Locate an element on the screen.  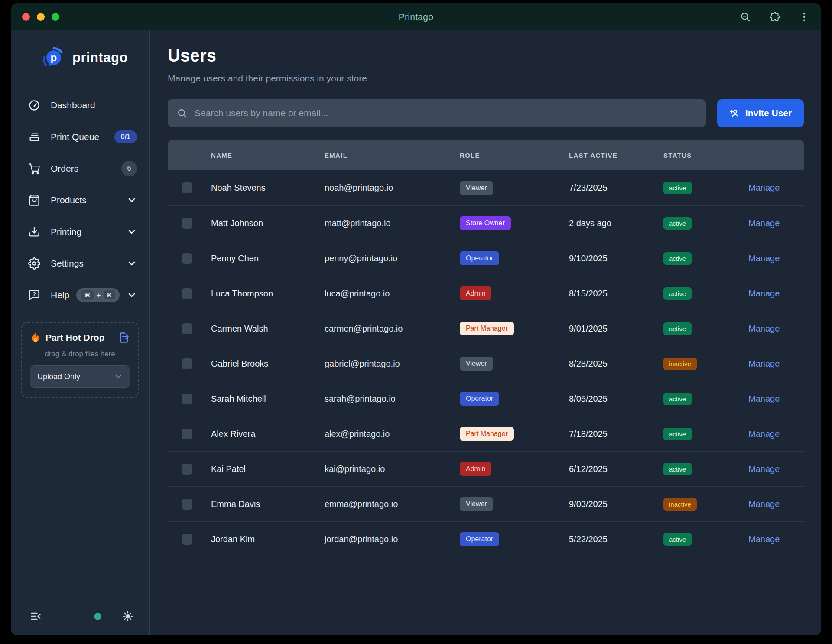
role-cell: Operator is located at coordinates (514, 539).